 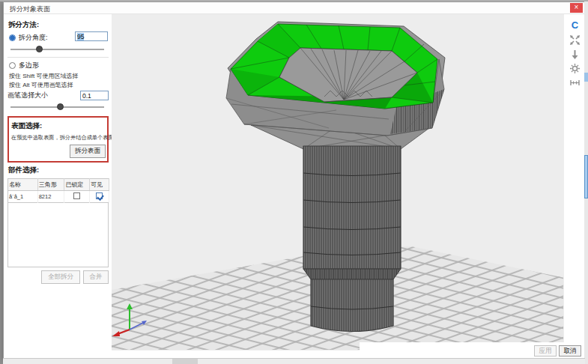 I want to click on dialog-titlebar: 拆分对象表面 ×, so click(x=294, y=8).